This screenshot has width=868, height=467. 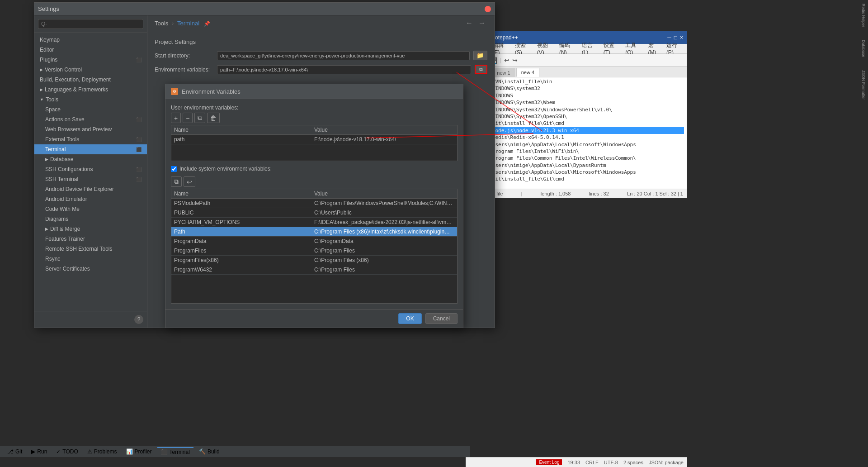 I want to click on code-line: F:\SVN\install_file\bin, so click(x=584, y=81).